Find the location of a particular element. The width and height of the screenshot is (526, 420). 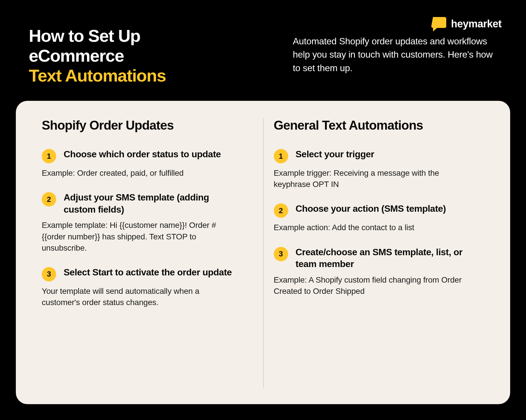

step-title: Adjust your SMS template (adding custom … is located at coordinates (150, 203).